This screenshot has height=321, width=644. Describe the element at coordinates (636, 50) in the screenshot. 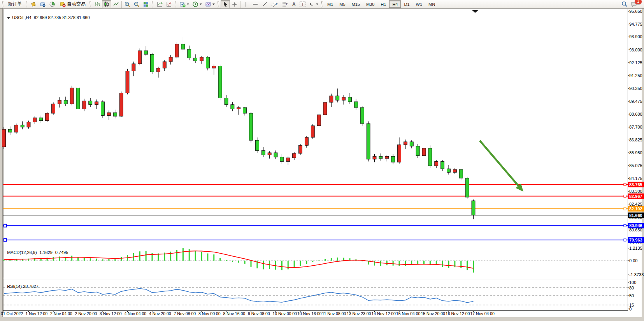

I see `price-tick-label: 93.000` at that location.